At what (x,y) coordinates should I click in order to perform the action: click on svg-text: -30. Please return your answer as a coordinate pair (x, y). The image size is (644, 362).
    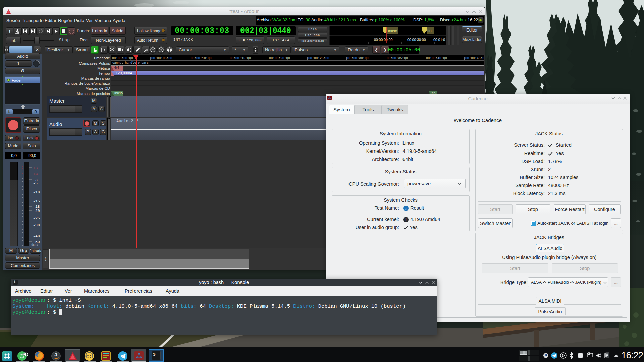
    Looking at the image, I should click on (36, 225).